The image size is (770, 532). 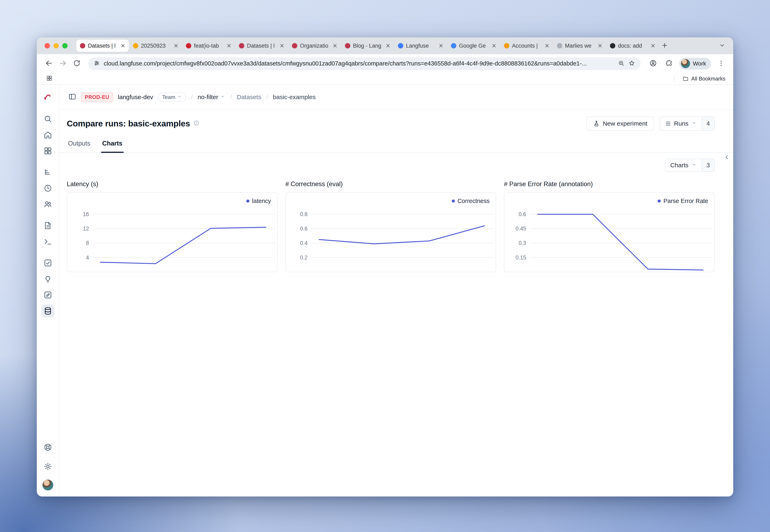 What do you see at coordinates (102, 46) in the screenshot?
I see `browser-tab-active: Datasets | l×` at bounding box center [102, 46].